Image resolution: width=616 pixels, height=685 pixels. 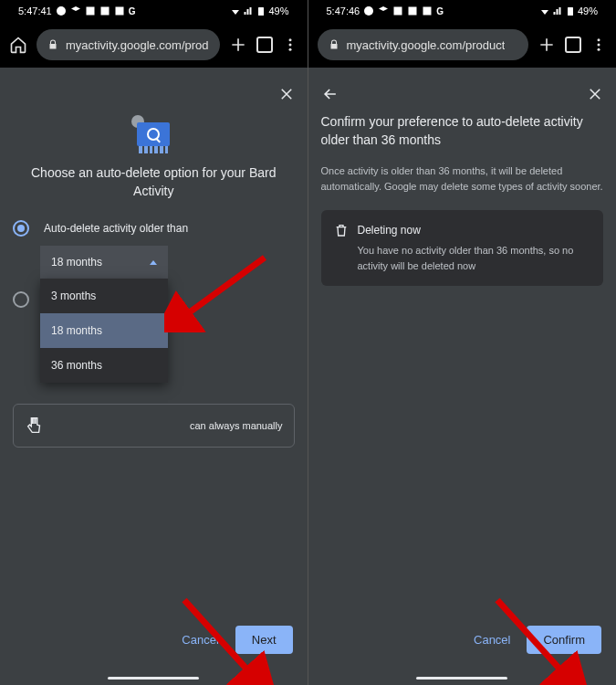 What do you see at coordinates (463, 132) in the screenshot?
I see `dialog-title: Confirm your preference to auto-delete a…` at bounding box center [463, 132].